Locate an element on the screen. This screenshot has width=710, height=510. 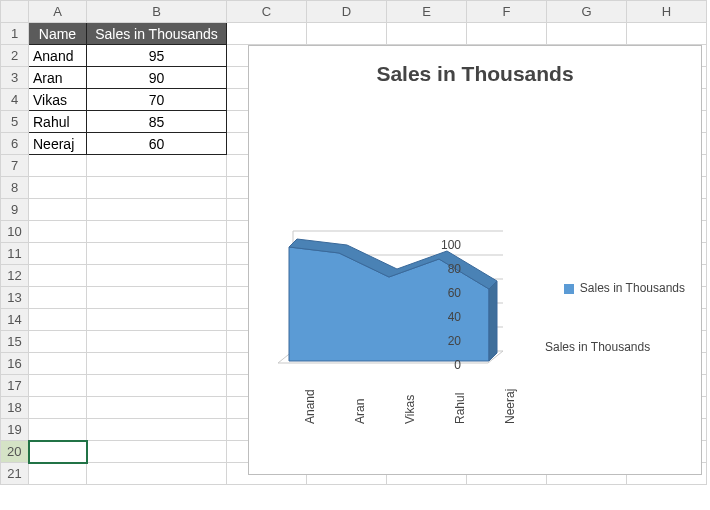
col-header-H: H is located at coordinates (667, 12).